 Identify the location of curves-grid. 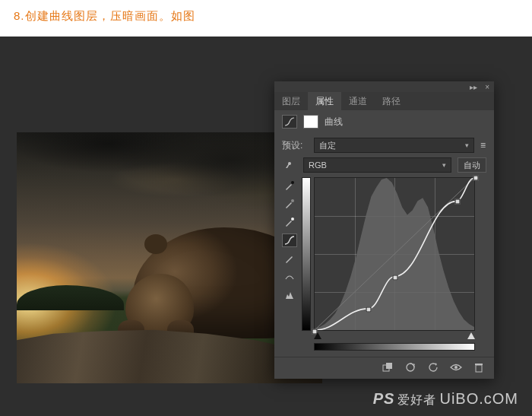
(394, 254).